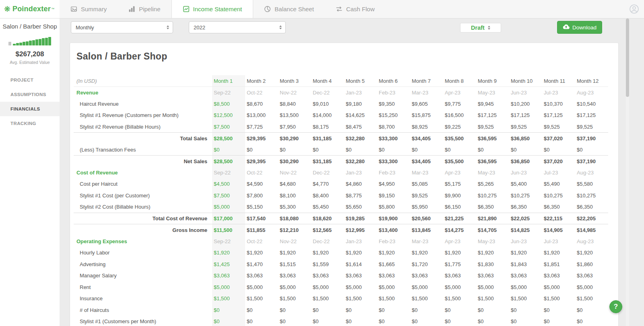 The image size is (644, 326). I want to click on value-cell: $9,010, so click(328, 104).